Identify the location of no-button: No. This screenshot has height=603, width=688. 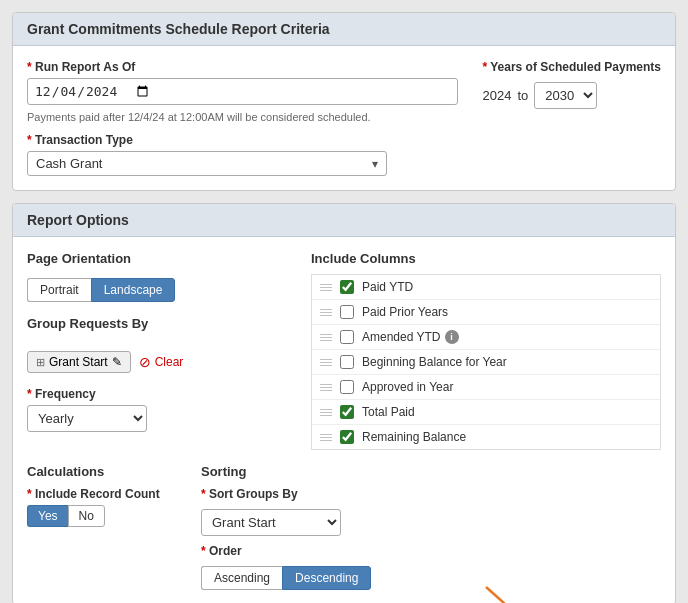
(86, 516).